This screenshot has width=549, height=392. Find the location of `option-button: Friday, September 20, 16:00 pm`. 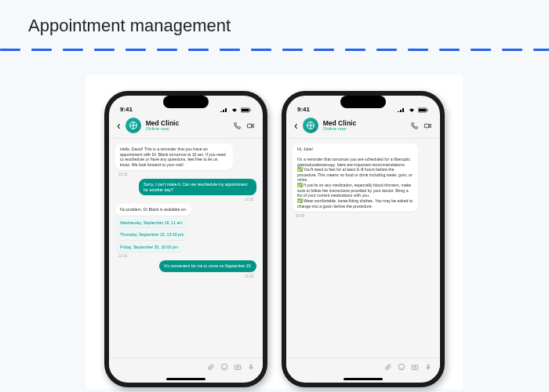

option-button: Friday, September 20, 16:00 pm is located at coordinates (149, 248).